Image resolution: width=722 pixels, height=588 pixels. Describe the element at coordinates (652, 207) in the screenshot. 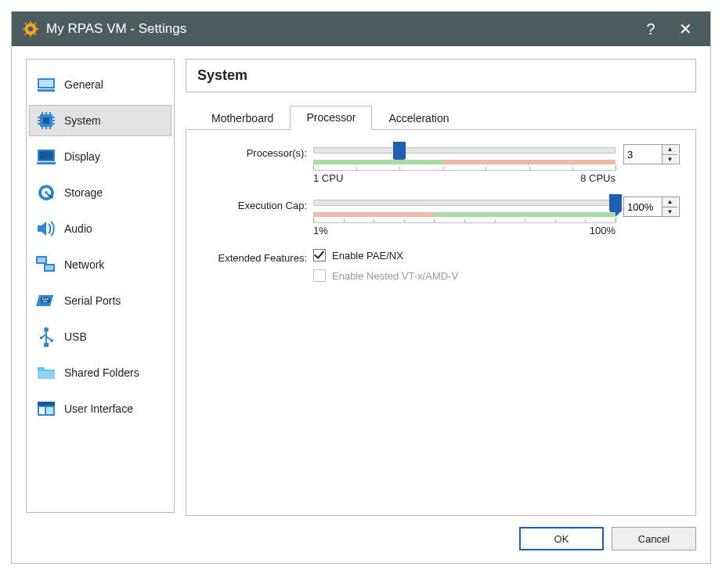

I see `execution-cap-spinbox: ▲ ▼` at that location.